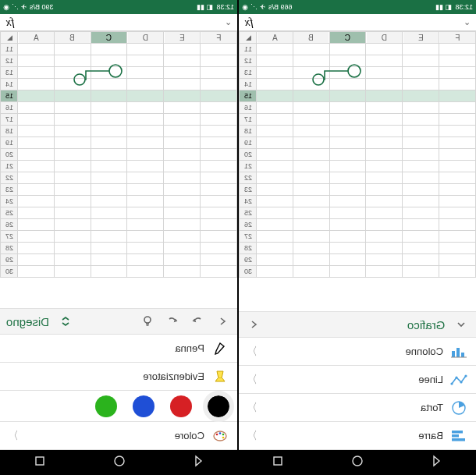 This screenshot has height=475, width=476. Describe the element at coordinates (147, 321) in the screenshot. I see `lightbulb-icon` at that location.